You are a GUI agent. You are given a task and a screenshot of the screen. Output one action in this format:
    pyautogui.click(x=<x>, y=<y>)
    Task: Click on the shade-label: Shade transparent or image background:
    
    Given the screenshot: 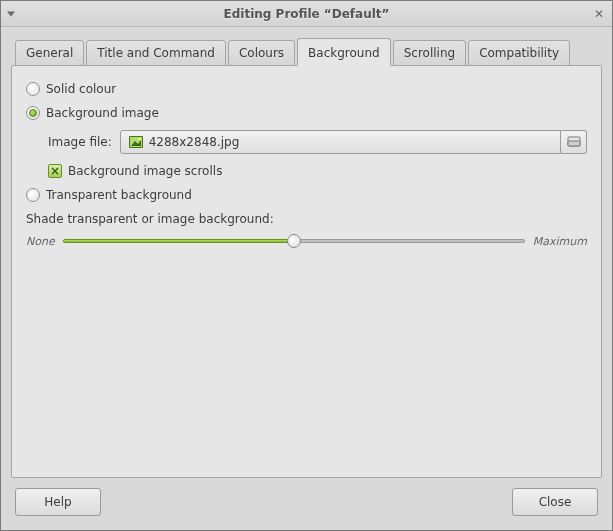 What is the action you would take?
    pyautogui.click(x=306, y=219)
    